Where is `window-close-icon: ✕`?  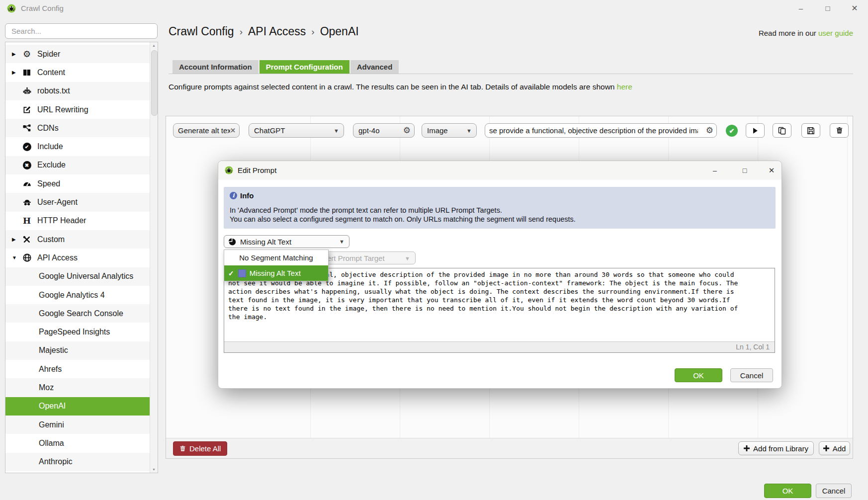
window-close-icon: ✕ is located at coordinates (855, 8).